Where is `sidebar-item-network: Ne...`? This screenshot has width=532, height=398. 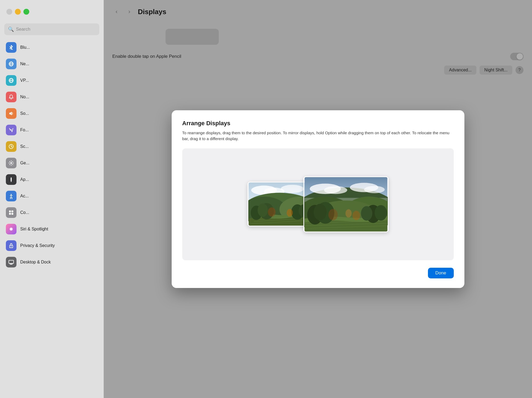 sidebar-item-network: Ne... is located at coordinates (52, 64).